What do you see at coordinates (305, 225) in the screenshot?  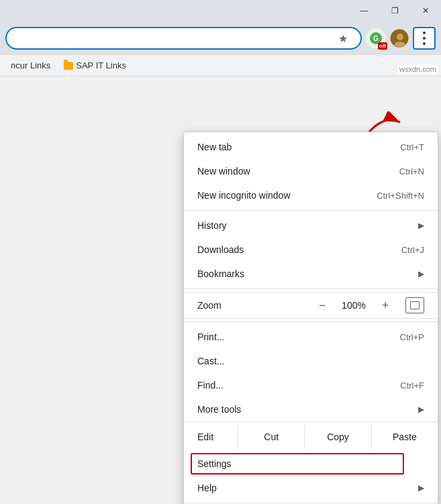 I see `menu-item-label: History` at bounding box center [305, 225].